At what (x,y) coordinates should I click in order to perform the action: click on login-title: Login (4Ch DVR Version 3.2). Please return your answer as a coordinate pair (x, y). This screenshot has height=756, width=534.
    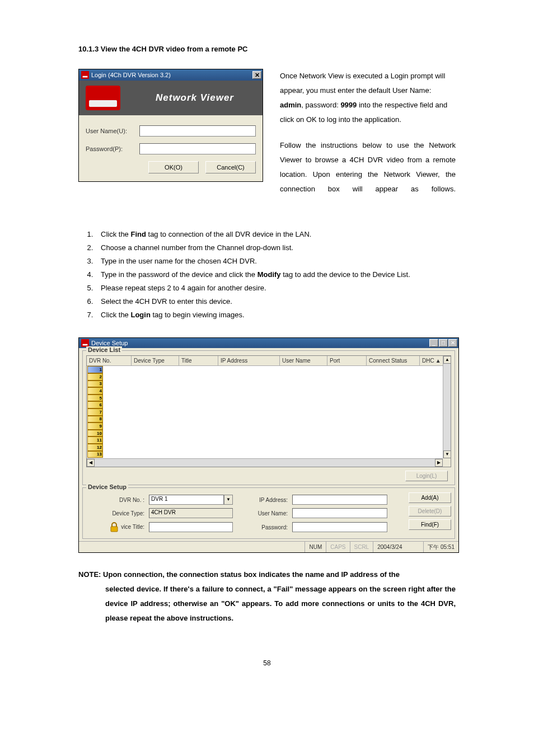
    Looking at the image, I should click on (172, 75).